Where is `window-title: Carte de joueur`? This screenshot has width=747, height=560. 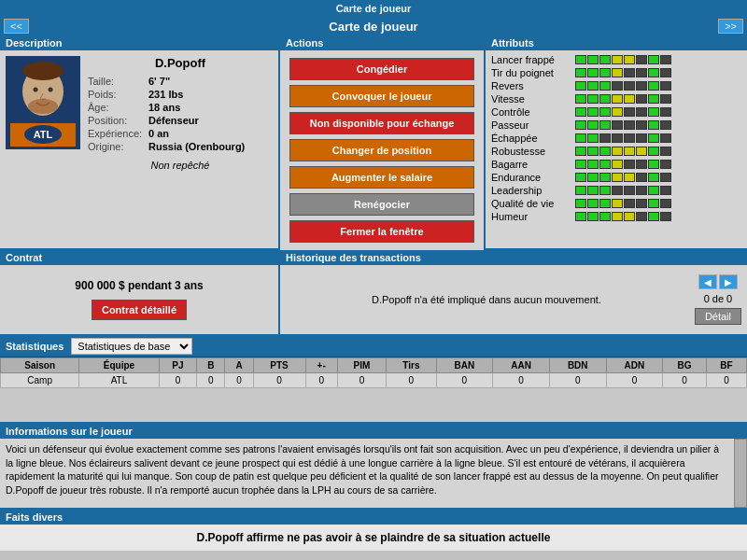
window-title: Carte de joueur is located at coordinates (374, 8).